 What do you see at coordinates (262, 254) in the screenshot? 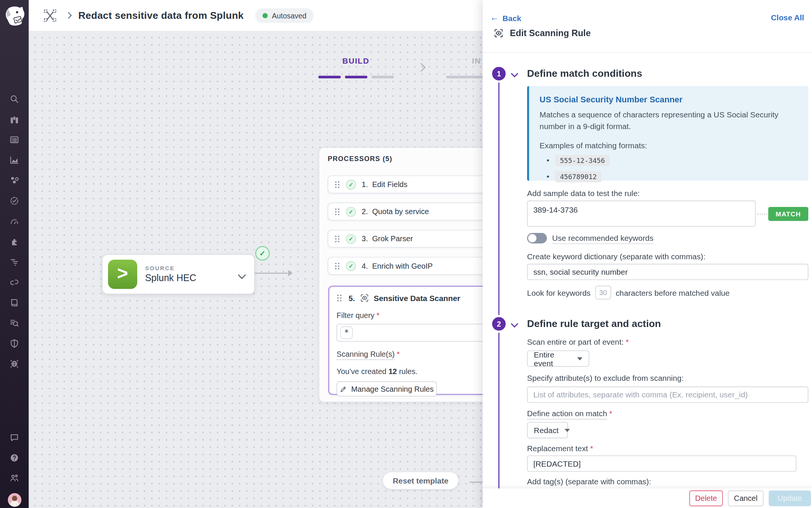
I see `source-valid-check-icon: ✓` at bounding box center [262, 254].